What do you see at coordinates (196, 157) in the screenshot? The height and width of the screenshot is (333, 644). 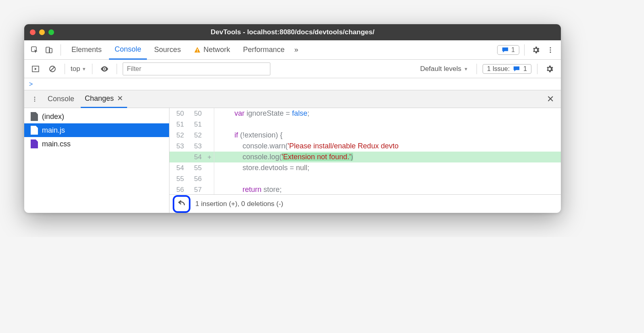 I see `line-number-new: 54` at bounding box center [196, 157].